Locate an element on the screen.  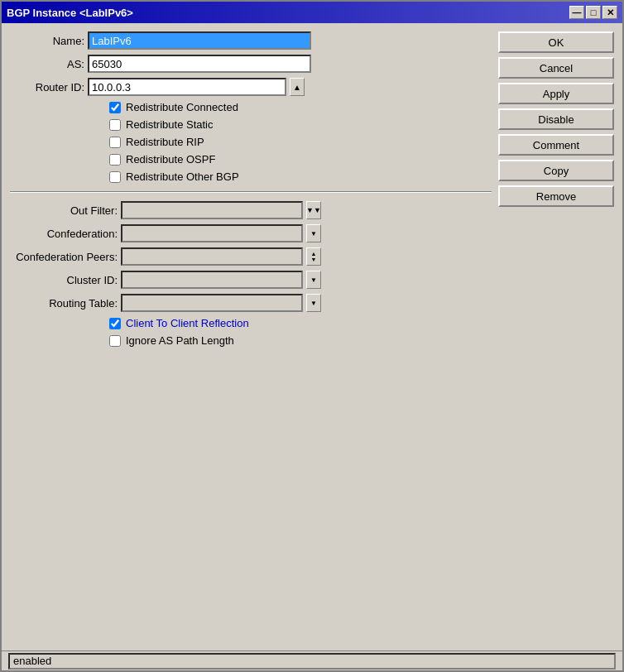
redistribute-ospf-checkbox is located at coordinates (115, 160).